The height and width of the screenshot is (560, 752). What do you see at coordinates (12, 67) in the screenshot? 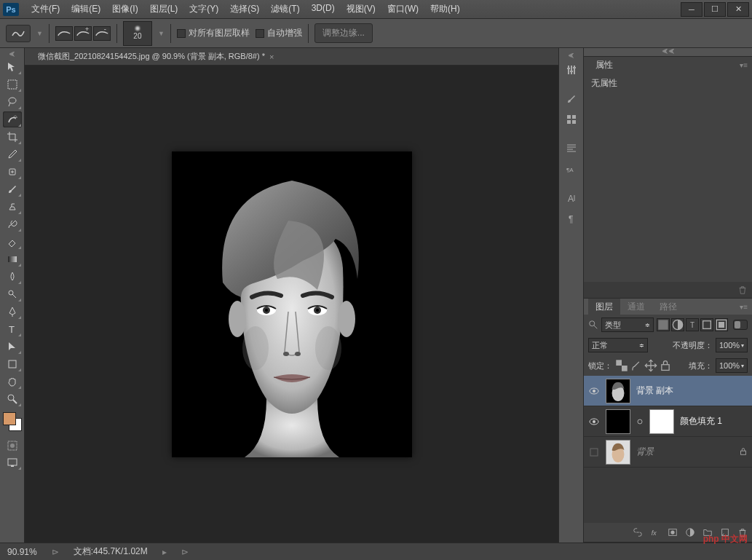
I see `move-tool` at bounding box center [12, 67].